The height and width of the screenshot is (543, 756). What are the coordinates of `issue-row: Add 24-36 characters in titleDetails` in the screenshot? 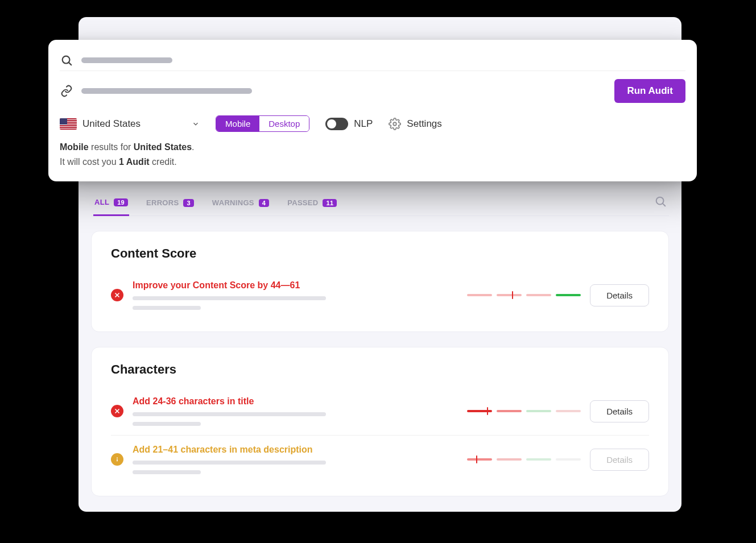 It's located at (380, 411).